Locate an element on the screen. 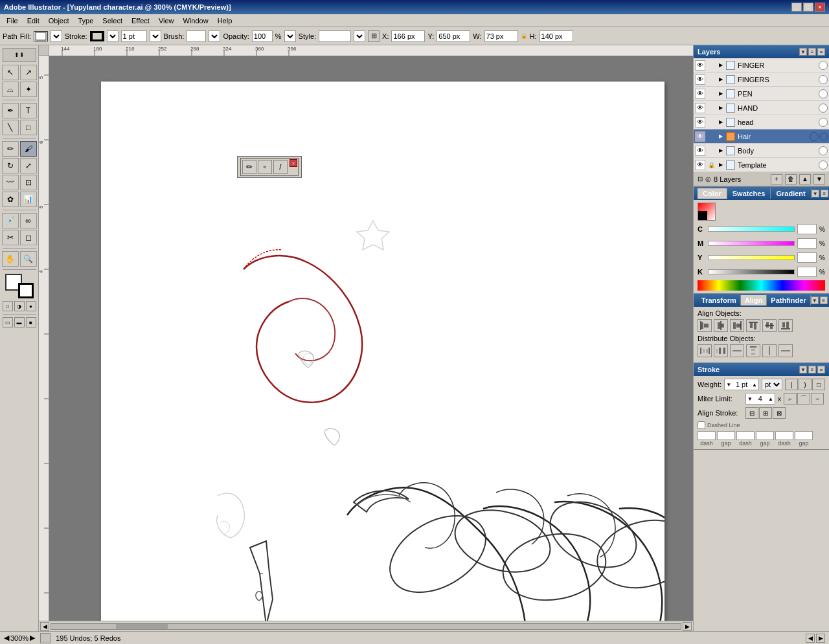  layer-circle-hair is located at coordinates (814, 137).